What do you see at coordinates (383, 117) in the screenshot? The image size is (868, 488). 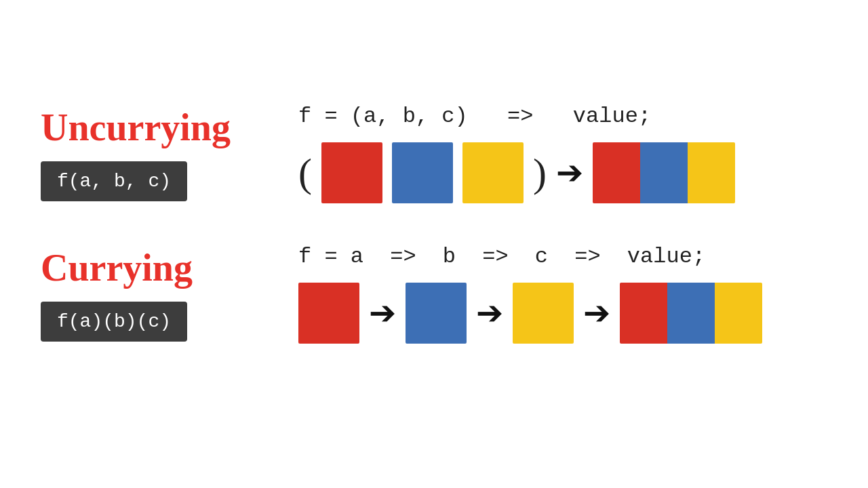 I see `uncurrying-formula-part1: f = (a, b, c)` at bounding box center [383, 117].